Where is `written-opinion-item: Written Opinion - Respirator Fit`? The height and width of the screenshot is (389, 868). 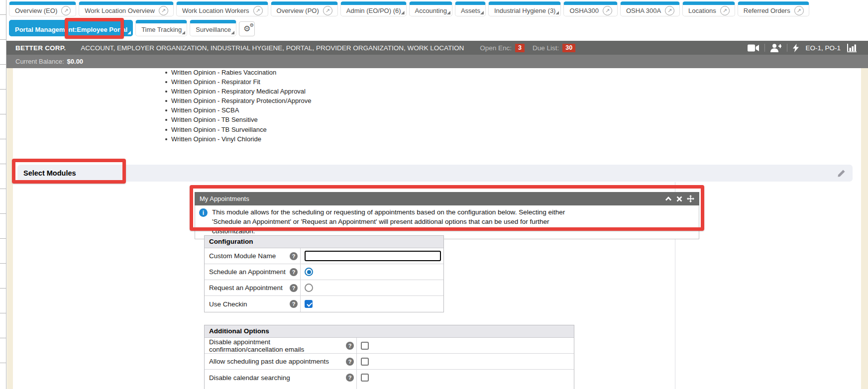
written-opinion-item: Written Opinion - Respirator Fit is located at coordinates (238, 82).